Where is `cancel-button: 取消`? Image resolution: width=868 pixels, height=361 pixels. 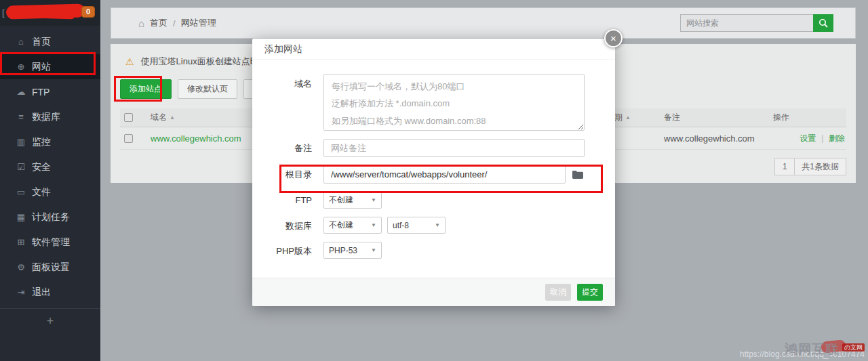 cancel-button: 取消 is located at coordinates (558, 293).